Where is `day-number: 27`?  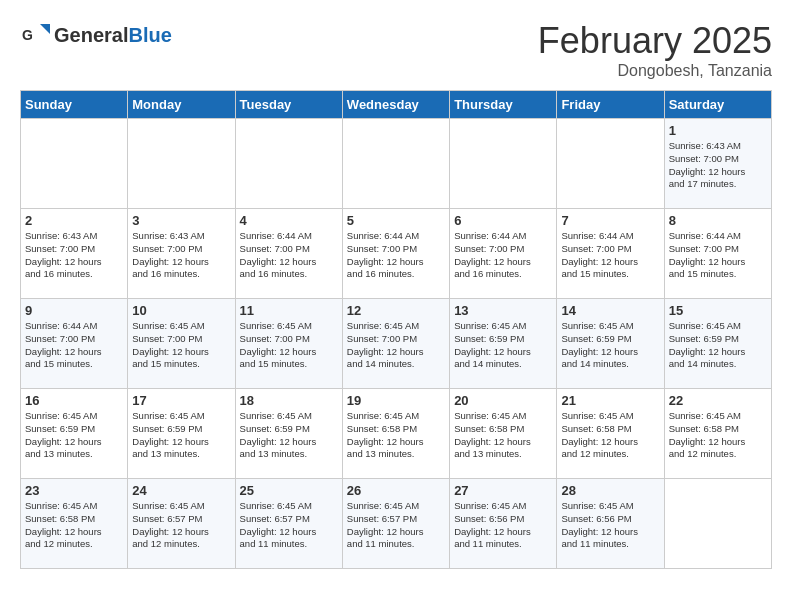
day-number: 27 is located at coordinates (503, 490).